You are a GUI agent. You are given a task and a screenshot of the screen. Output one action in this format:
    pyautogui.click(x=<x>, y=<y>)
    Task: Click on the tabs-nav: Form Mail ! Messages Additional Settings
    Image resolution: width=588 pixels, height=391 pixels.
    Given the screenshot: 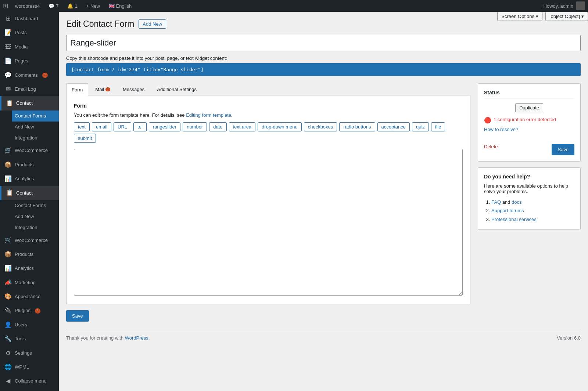 What is the action you would take?
    pyautogui.click(x=268, y=90)
    